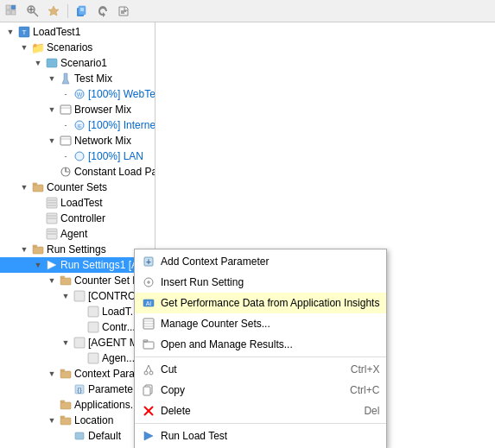 This screenshot has height=448, width=495. I want to click on expand-constload, so click(52, 172).